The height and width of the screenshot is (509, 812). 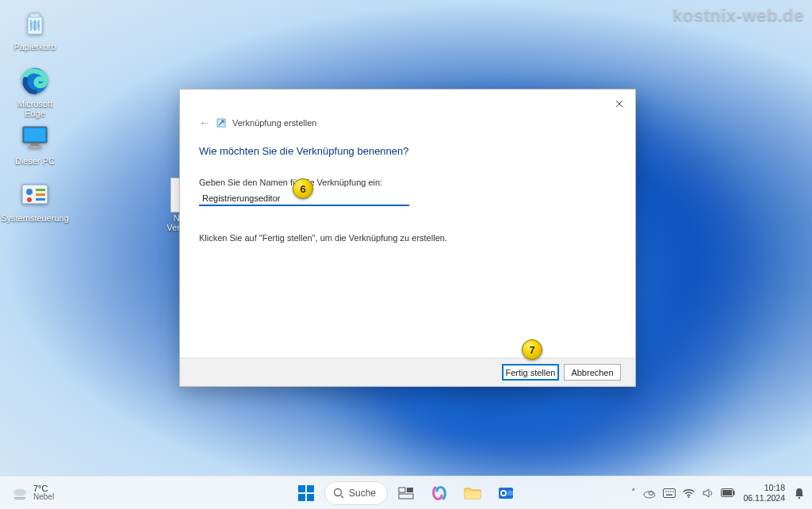 I want to click on close-icon, so click(x=619, y=104).